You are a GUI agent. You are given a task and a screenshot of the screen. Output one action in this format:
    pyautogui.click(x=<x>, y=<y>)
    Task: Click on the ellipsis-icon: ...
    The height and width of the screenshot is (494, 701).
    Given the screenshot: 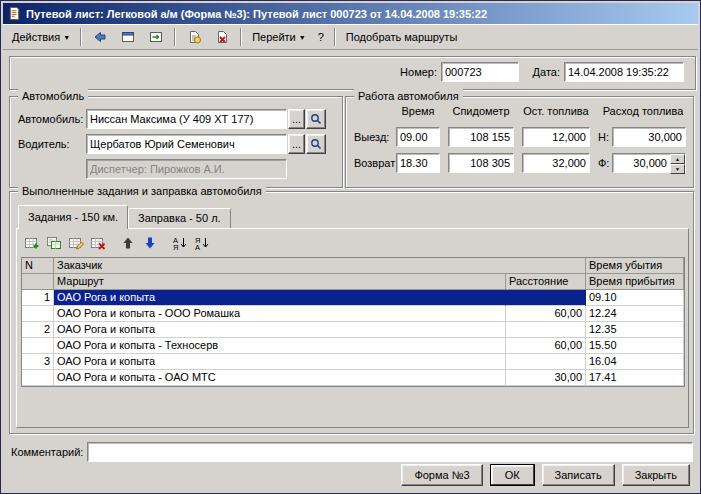 What is the action you would take?
    pyautogui.click(x=296, y=119)
    